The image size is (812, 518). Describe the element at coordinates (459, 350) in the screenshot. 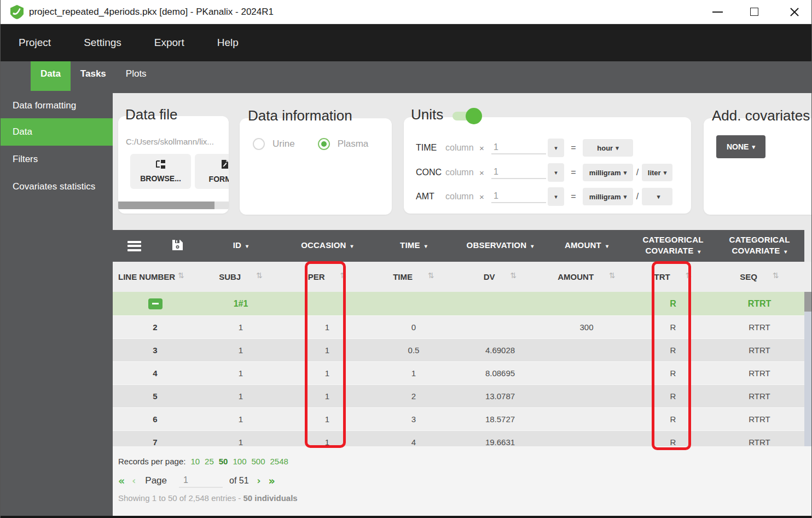

I see `table-row: 3110.54.69028RRTRT` at that location.